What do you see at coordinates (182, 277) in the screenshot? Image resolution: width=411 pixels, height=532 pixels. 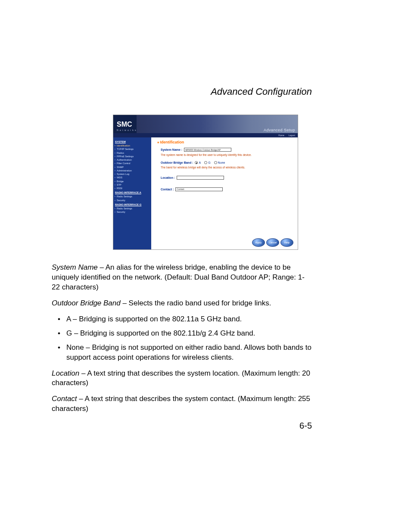 I see `para-system-name: System Name – An alias for the wireless …` at bounding box center [182, 277].